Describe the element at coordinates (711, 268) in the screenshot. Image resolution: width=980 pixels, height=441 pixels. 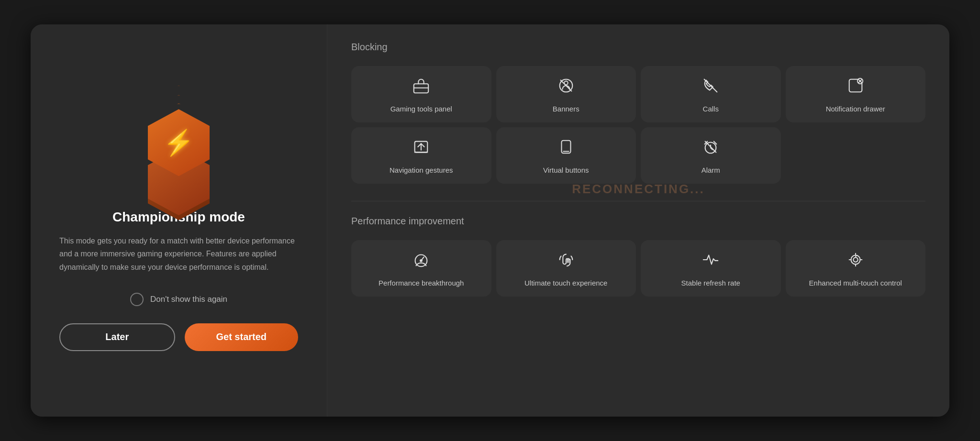
I see `feature-stable-refresh: Stable refresh rate` at that location.